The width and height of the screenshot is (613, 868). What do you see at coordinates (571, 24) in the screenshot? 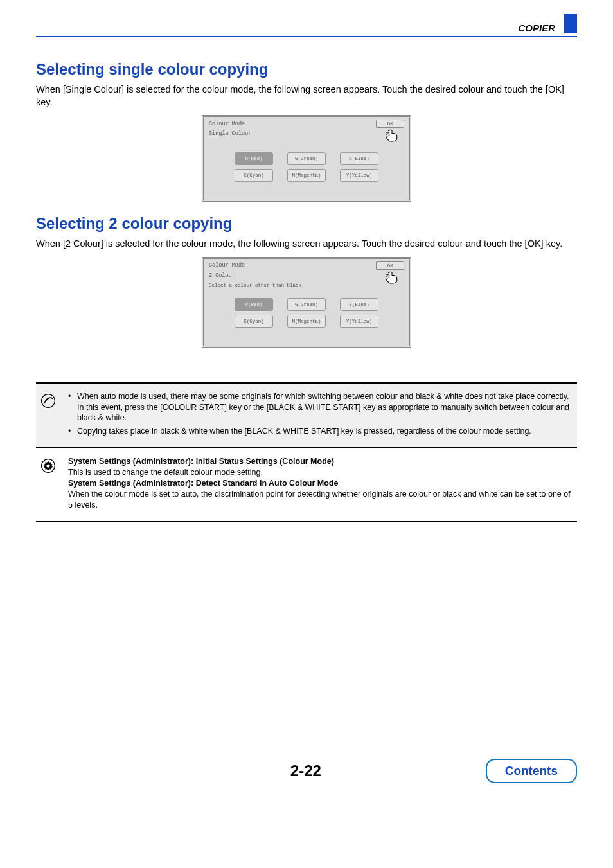
I see `chapter-tab` at bounding box center [571, 24].